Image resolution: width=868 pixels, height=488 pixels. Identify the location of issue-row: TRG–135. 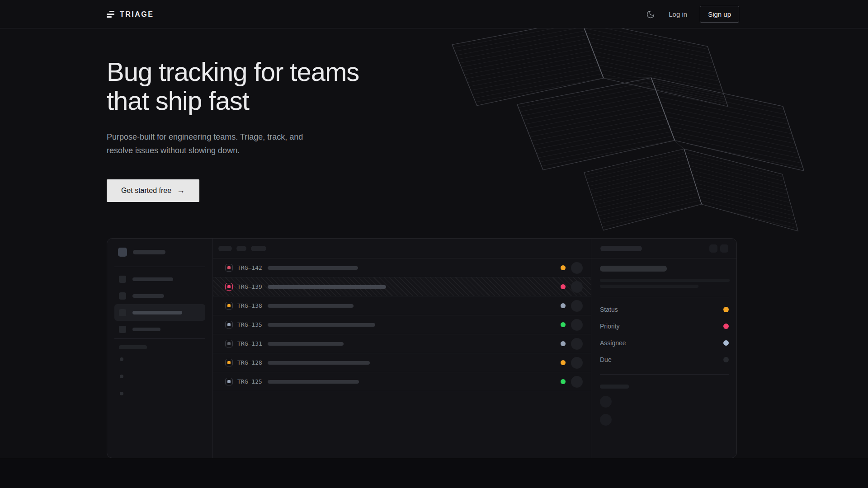
(402, 325).